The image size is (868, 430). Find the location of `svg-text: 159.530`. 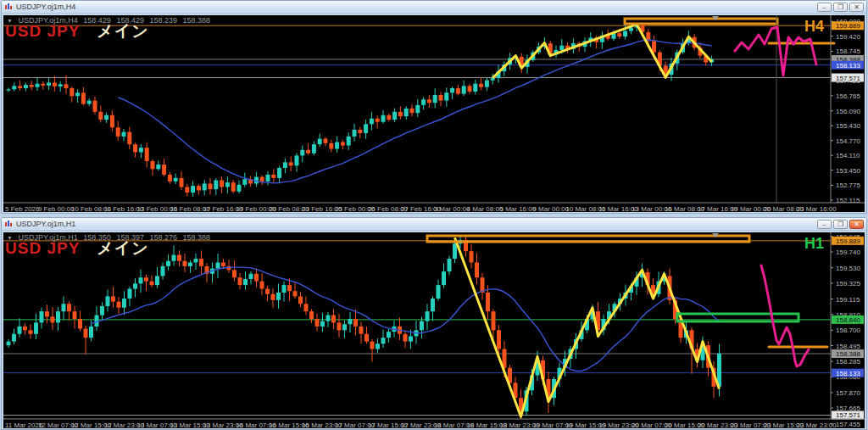

svg-text: 159.530 is located at coordinates (848, 268).